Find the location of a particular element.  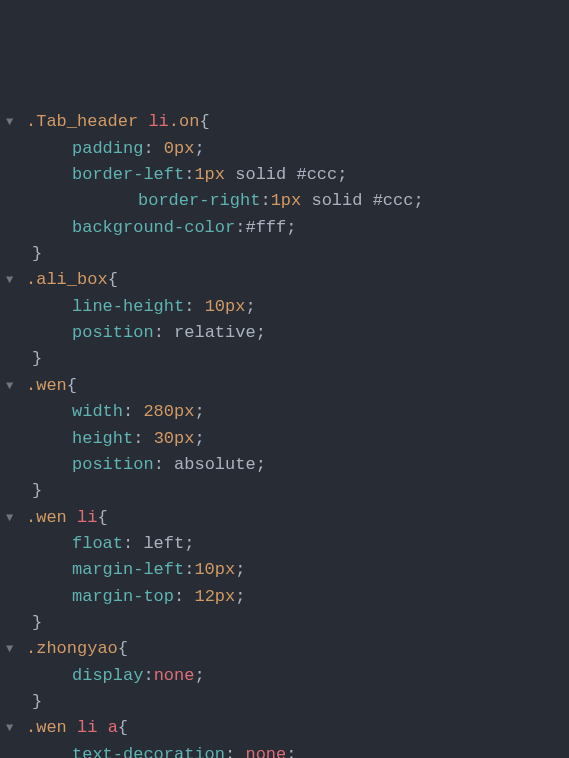

css-property: border-left is located at coordinates (128, 174).